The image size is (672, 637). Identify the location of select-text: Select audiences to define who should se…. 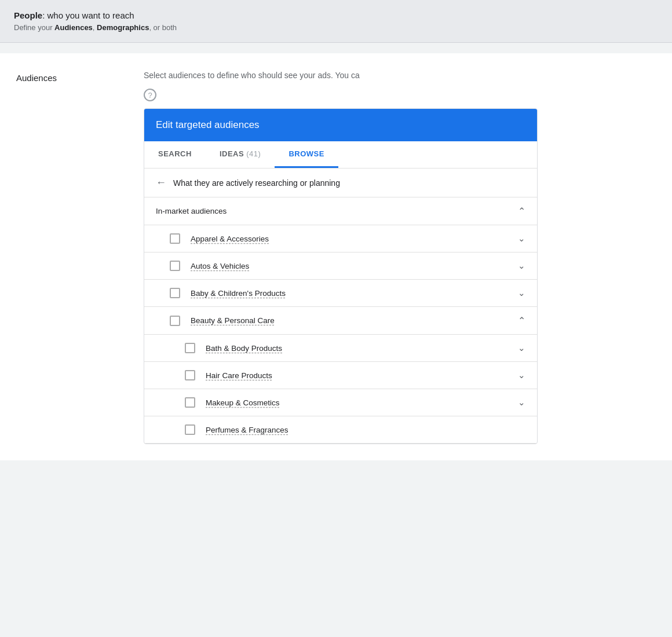
(400, 75).